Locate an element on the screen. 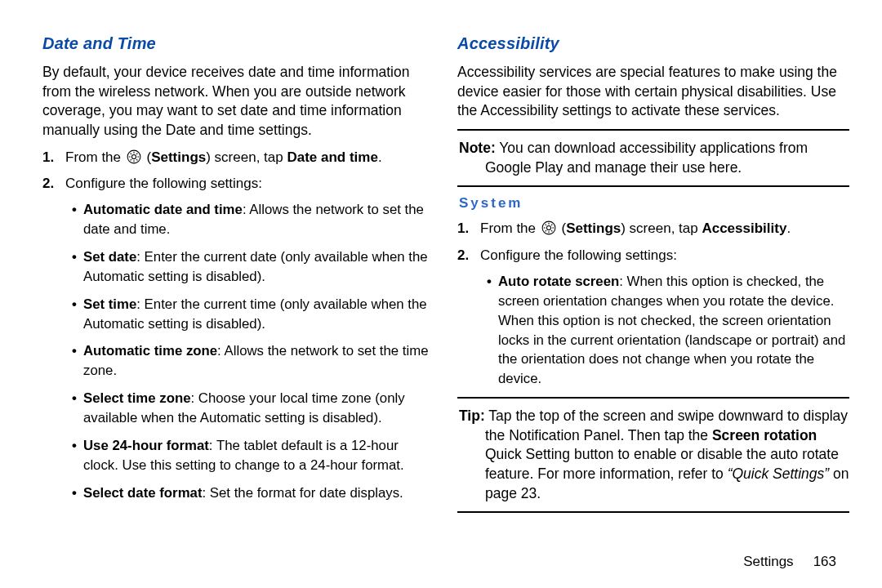  target-label: Accessibility is located at coordinates (744, 229).